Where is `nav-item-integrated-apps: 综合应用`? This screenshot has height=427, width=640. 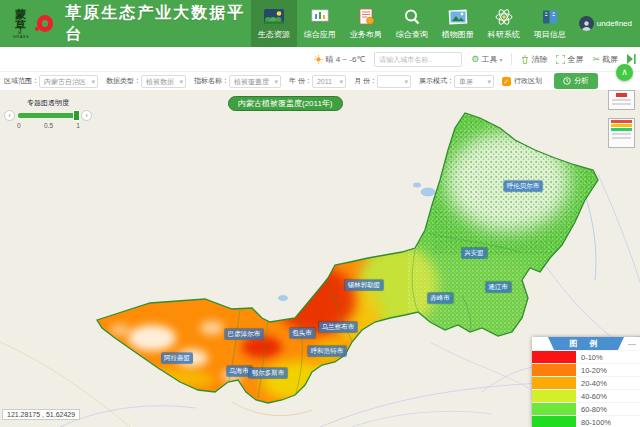
nav-item-integrated-apps: 综合应用 is located at coordinates (320, 24).